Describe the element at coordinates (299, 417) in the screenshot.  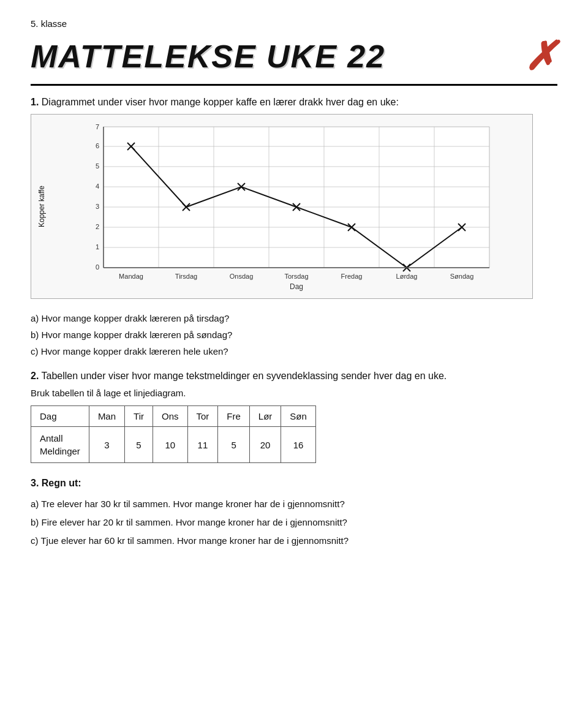
I see `table-header-son: Søn` at that location.